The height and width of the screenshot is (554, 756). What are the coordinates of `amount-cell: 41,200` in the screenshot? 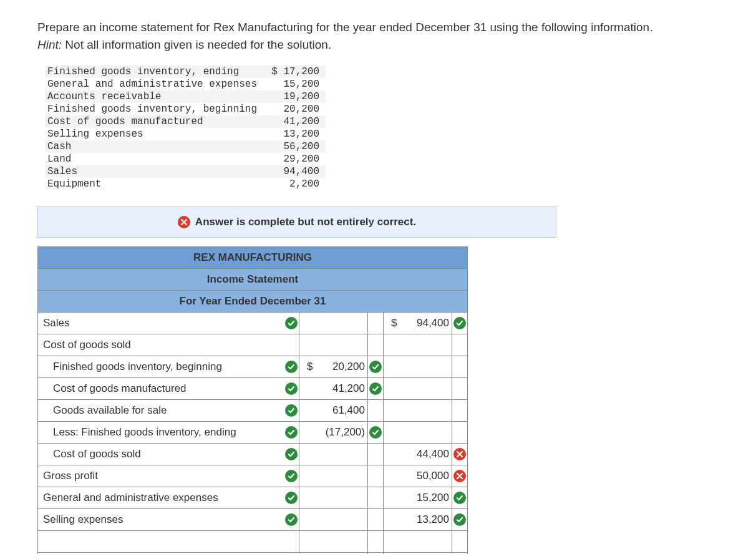 It's located at (333, 389).